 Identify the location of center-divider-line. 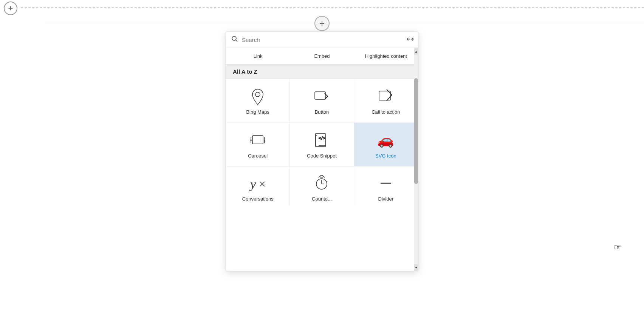
(345, 23).